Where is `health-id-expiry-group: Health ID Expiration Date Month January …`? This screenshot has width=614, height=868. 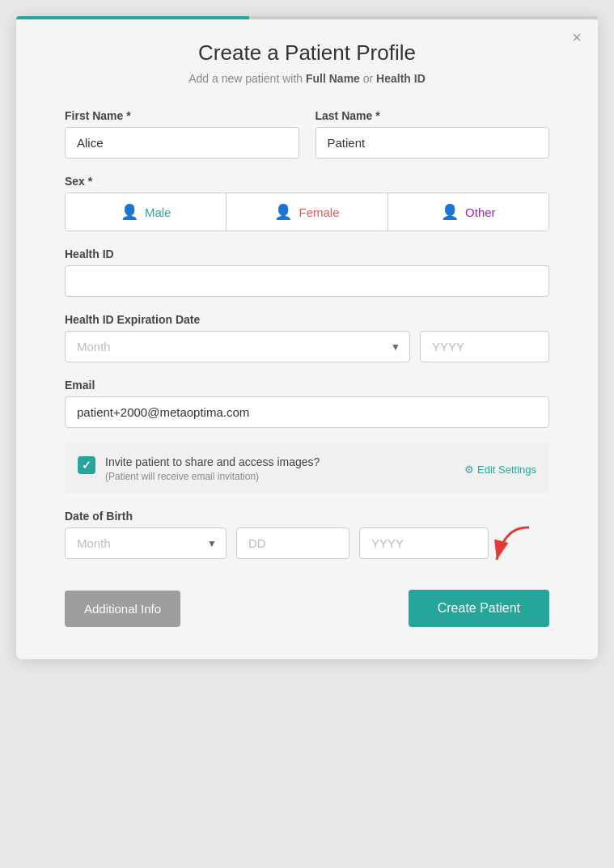
health-id-expiry-group: Health ID Expiration Date Month January … is located at coordinates (307, 338).